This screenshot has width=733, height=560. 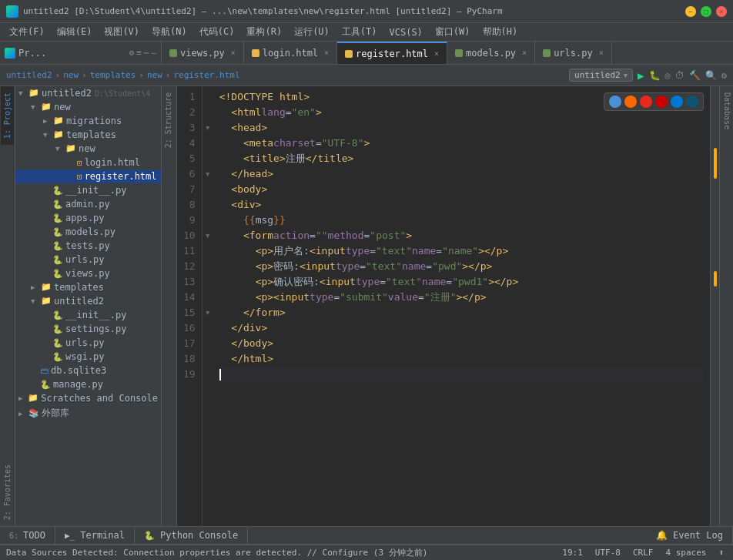 What do you see at coordinates (88, 413) in the screenshot?
I see `tree-external-libs: ▶ 📚 外部库` at bounding box center [88, 413].